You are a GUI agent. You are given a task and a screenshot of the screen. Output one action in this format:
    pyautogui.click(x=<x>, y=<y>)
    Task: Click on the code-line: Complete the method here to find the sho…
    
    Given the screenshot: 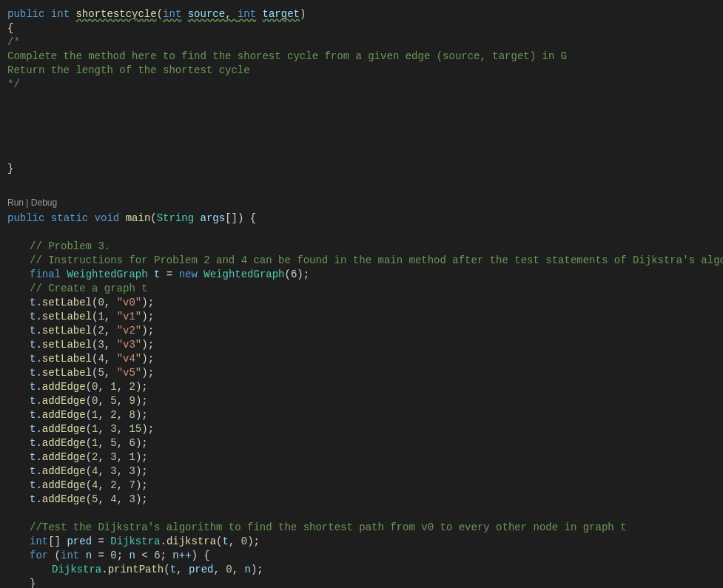 What is the action you would take?
    pyautogui.click(x=361, y=56)
    